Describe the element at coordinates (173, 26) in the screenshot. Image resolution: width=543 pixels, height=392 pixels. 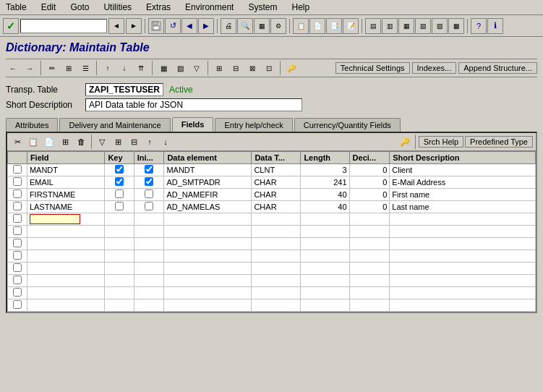
I see `refresh-button: ↺` at that location.